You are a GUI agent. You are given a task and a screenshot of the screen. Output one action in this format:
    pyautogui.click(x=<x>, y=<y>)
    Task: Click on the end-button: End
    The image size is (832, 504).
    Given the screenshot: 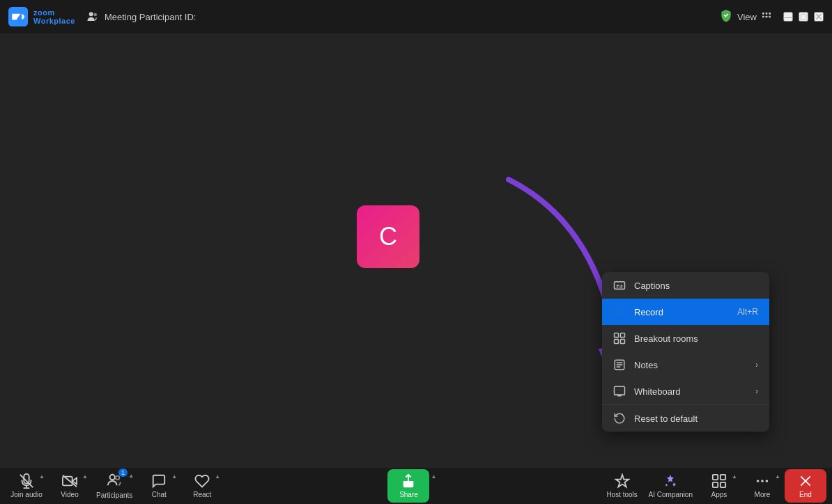 What is the action you would take?
    pyautogui.click(x=806, y=486)
    